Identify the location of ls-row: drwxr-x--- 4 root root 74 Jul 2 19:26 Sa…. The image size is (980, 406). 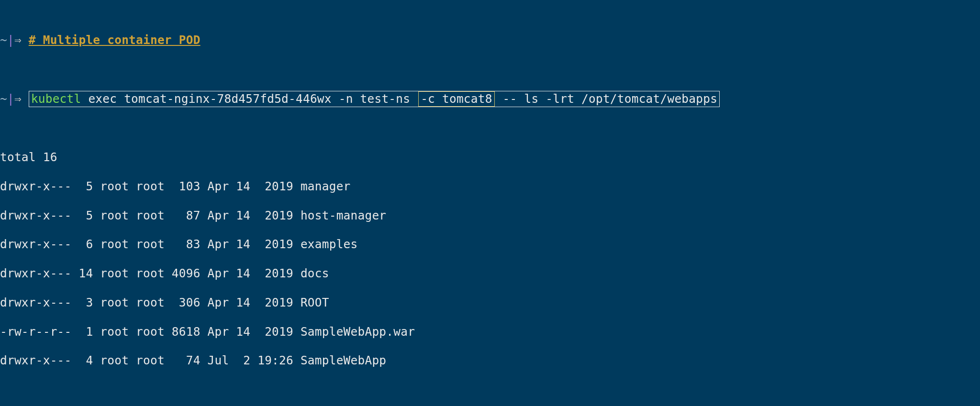
(490, 361).